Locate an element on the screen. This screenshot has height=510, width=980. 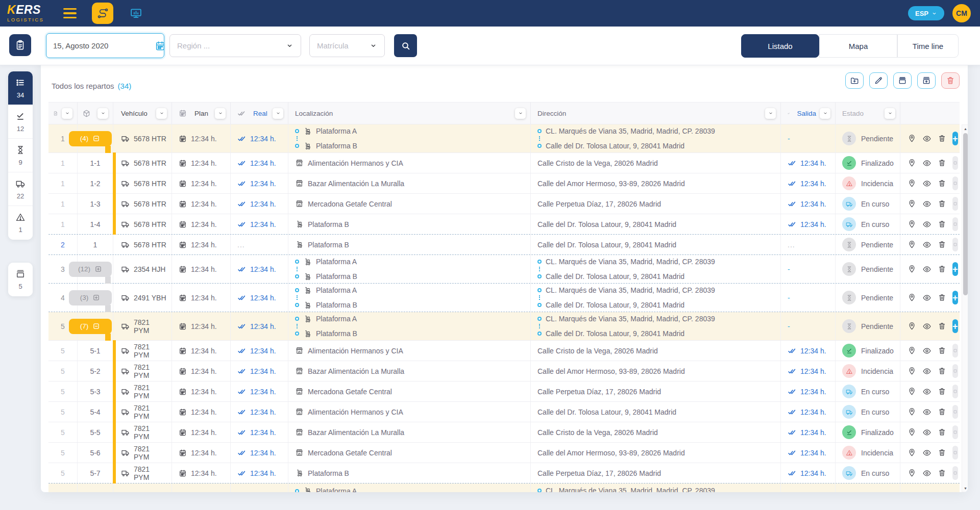
search-button is located at coordinates (405, 46).